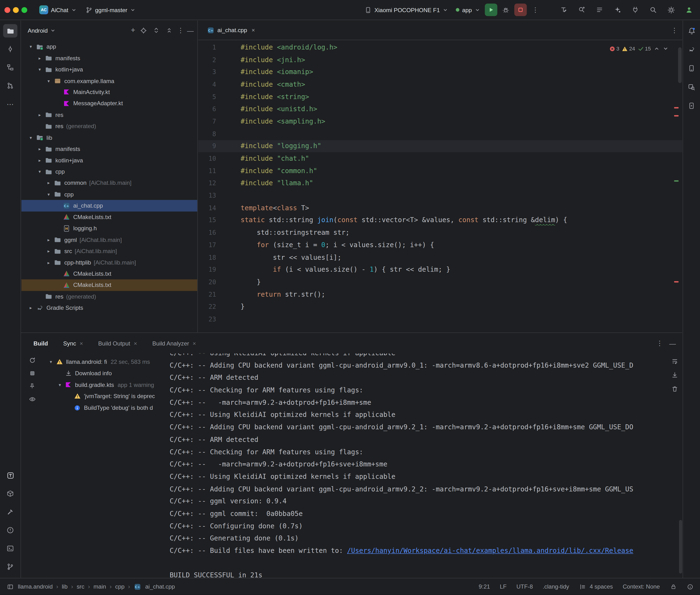 This screenshot has height=595, width=700. What do you see at coordinates (111, 10) in the screenshot?
I see `branch-selector: ggml-master` at bounding box center [111, 10].